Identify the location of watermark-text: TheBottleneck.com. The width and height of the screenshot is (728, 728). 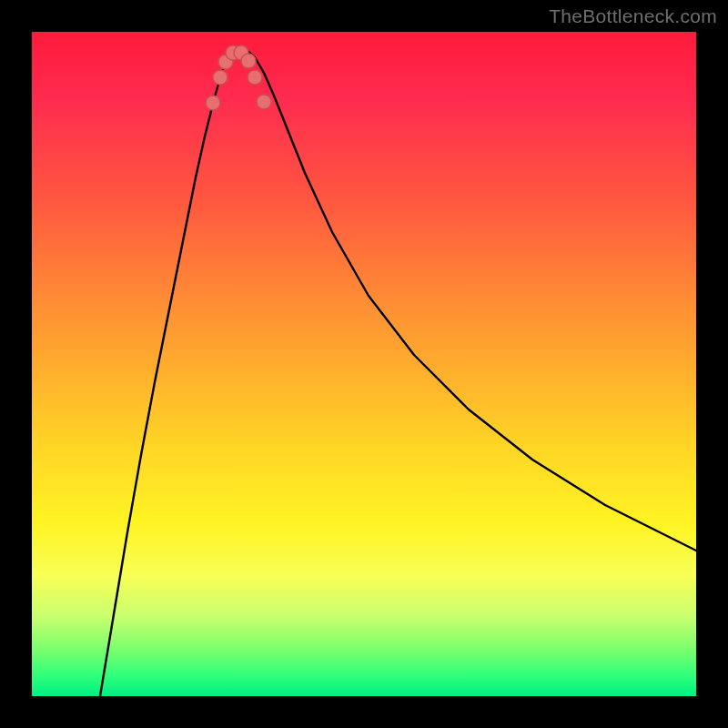
(633, 16).